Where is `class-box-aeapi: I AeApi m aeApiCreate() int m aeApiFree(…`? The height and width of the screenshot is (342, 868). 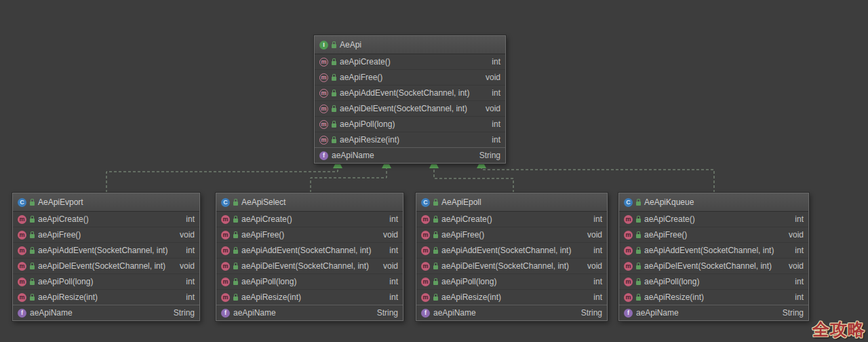 class-box-aeapi: I AeApi m aeApiCreate() int m aeApiFree(… is located at coordinates (410, 99).